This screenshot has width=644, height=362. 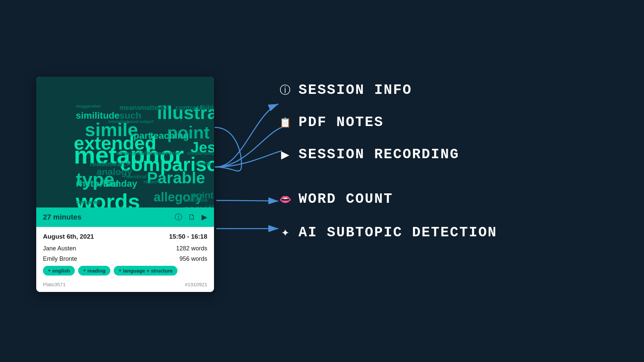 I want to click on wc-word-matterful: matterful, so click(x=155, y=108).